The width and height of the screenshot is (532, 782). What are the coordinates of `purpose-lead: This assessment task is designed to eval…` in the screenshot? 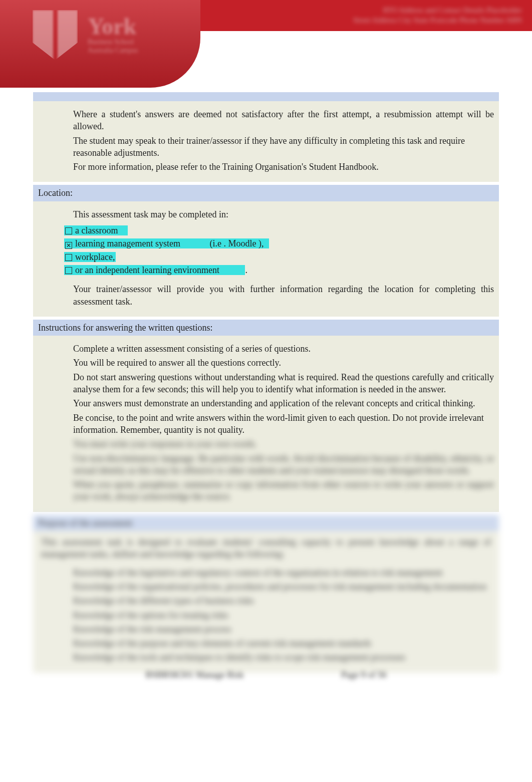 It's located at (266, 550).